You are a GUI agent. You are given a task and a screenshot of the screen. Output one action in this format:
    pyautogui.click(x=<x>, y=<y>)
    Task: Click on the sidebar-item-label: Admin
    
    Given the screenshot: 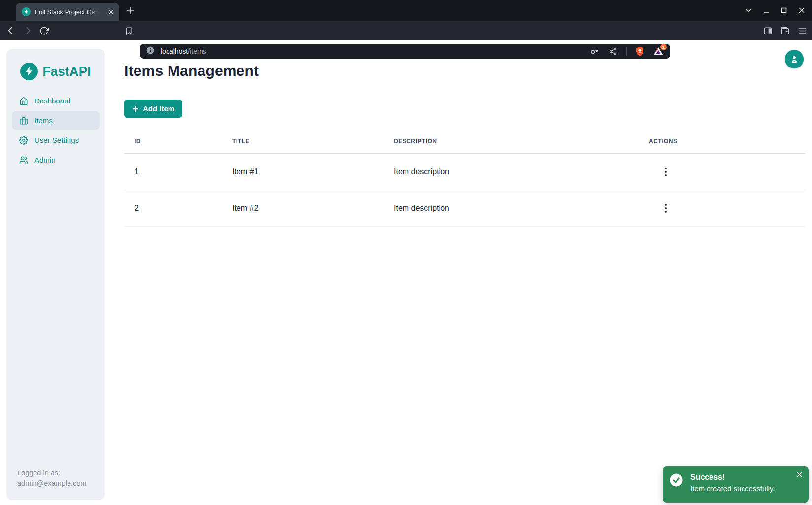 What is the action you would take?
    pyautogui.click(x=45, y=160)
    